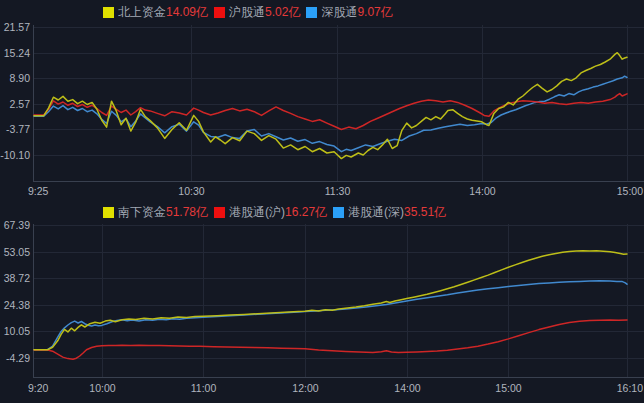 Image resolution: width=644 pixels, height=403 pixels. What do you see at coordinates (425, 212) in the screenshot?
I see `legend-series-value: 35.51亿` at bounding box center [425, 212].